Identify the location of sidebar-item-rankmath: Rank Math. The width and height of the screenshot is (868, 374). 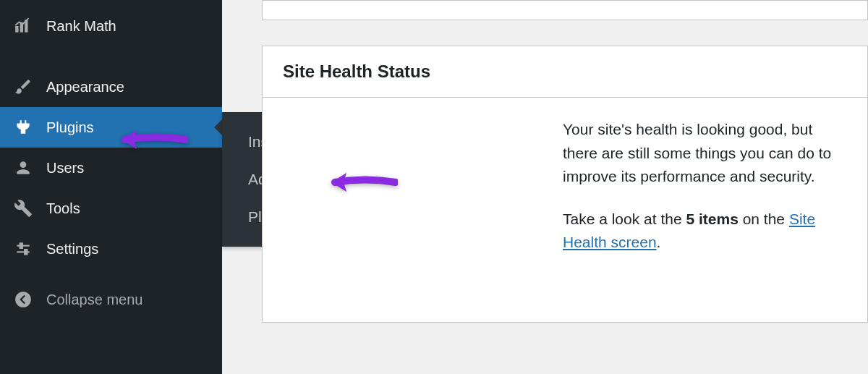
(111, 26).